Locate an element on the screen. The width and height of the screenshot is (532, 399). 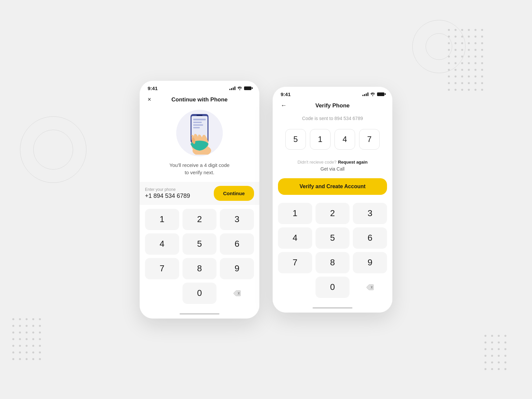
key-8: 8 is located at coordinates (200, 269).